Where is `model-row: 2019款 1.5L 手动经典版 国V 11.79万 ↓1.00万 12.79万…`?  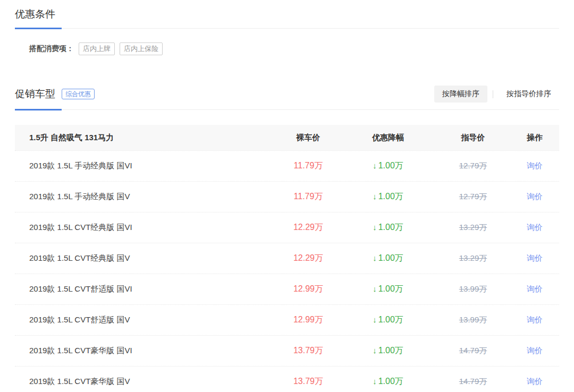
model-row: 2019款 1.5L 手动经典版 国V 11.79万 ↓1.00万 12.79万… is located at coordinates (287, 197).